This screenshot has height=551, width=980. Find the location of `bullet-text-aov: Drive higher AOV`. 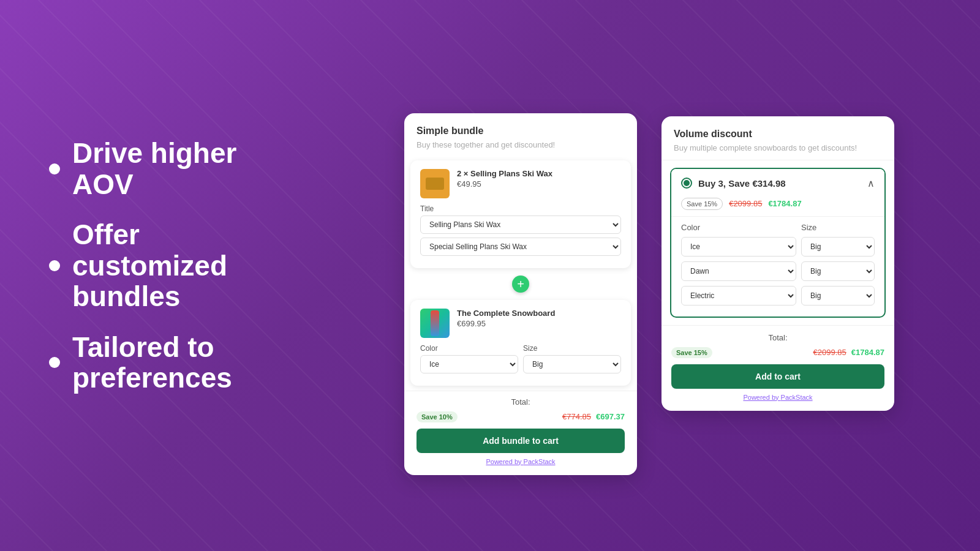

bullet-text-aov: Drive higher AOV is located at coordinates (177, 169).